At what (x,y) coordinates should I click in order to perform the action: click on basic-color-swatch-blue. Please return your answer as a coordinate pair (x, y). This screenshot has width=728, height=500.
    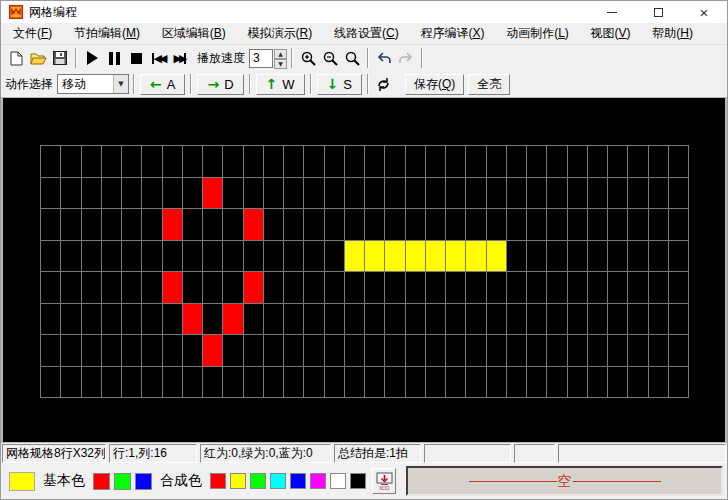
    Looking at the image, I should click on (144, 482).